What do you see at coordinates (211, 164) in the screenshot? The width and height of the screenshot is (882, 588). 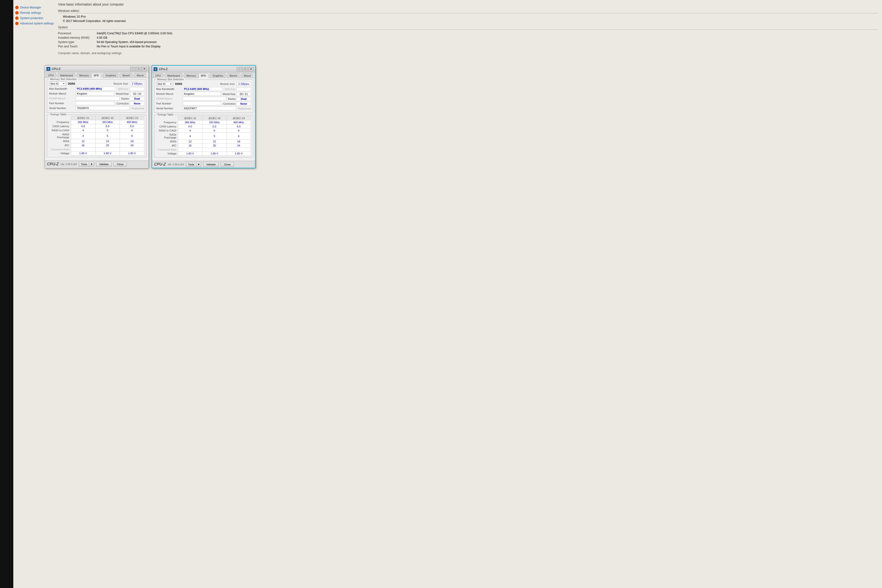 I see `validate-button-2: Validate` at bounding box center [211, 164].